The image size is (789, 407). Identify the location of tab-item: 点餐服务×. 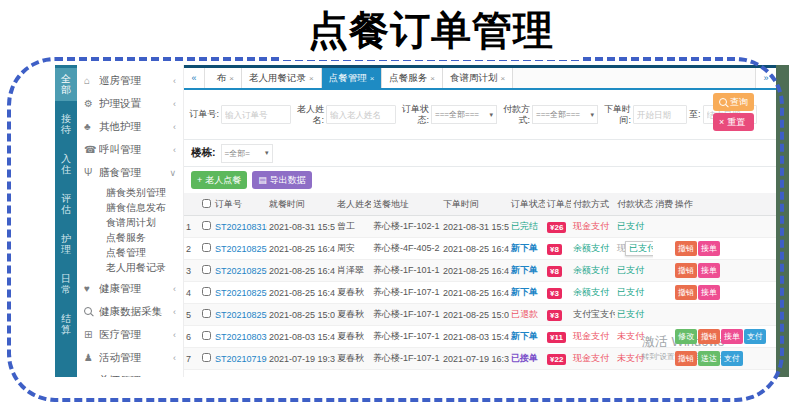
(412, 78).